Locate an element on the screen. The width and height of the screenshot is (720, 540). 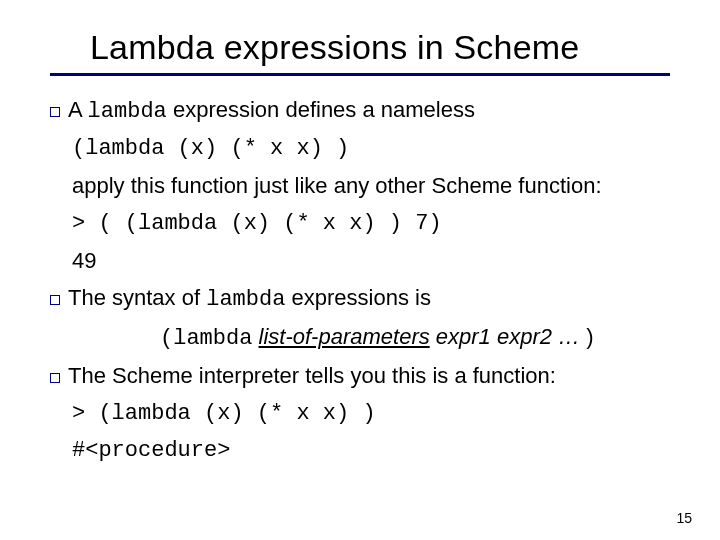
bullet-2: The syntax of lambda expressions is is located at coordinates (360, 298).